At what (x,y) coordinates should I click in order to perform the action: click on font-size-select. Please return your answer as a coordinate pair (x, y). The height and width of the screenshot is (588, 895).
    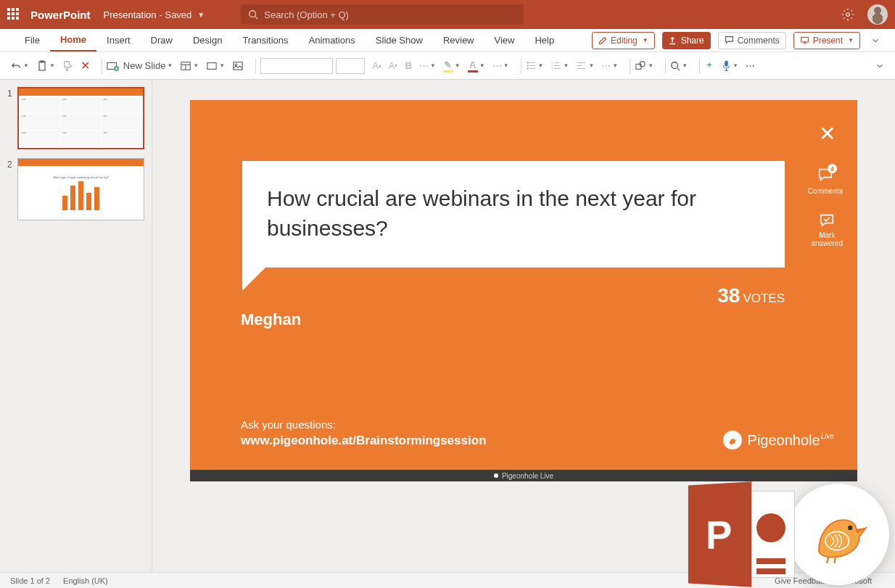
    Looking at the image, I should click on (350, 66).